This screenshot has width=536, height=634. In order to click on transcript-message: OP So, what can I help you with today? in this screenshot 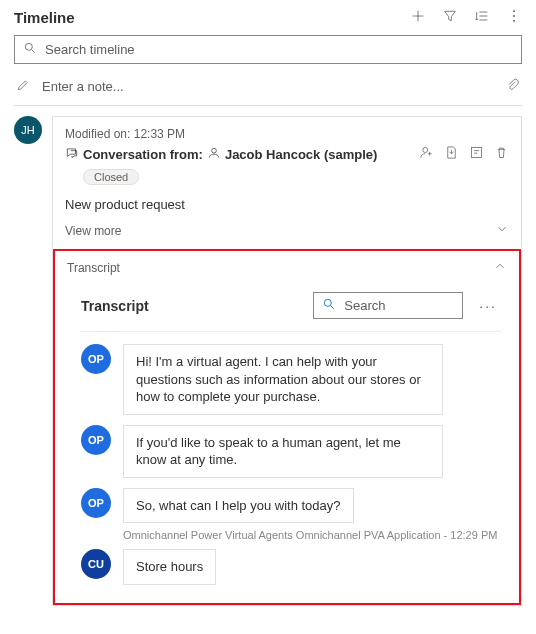, I will do `click(291, 506)`.